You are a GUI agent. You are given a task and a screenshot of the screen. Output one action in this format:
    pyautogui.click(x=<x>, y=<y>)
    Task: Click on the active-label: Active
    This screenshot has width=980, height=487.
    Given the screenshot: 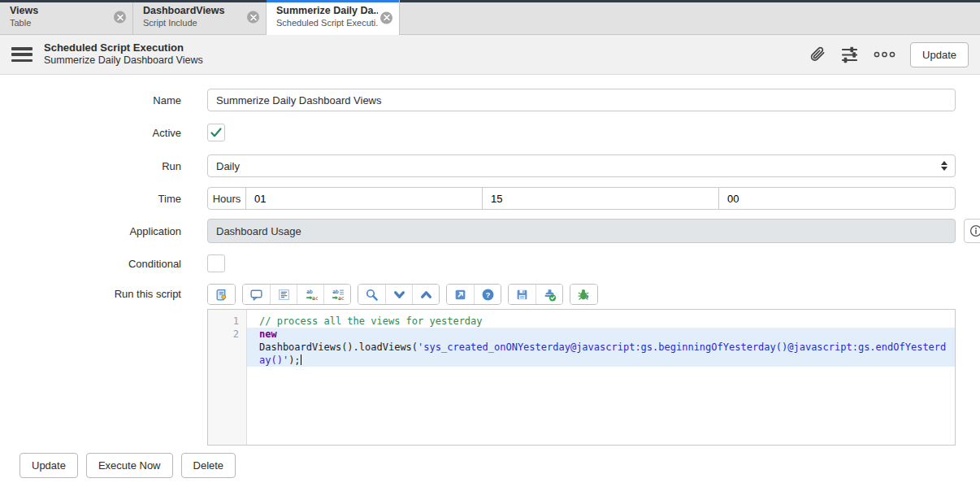 What is the action you would take?
    pyautogui.click(x=91, y=133)
    